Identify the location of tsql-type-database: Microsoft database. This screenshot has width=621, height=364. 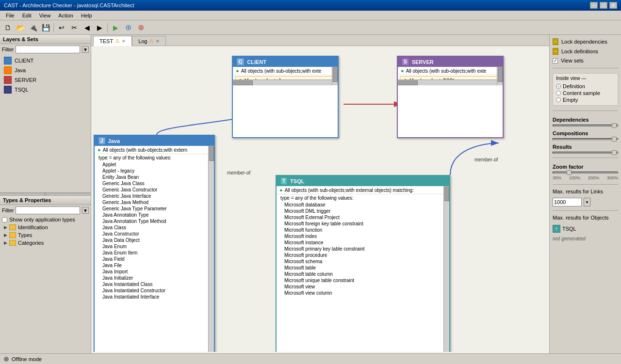
(363, 205).